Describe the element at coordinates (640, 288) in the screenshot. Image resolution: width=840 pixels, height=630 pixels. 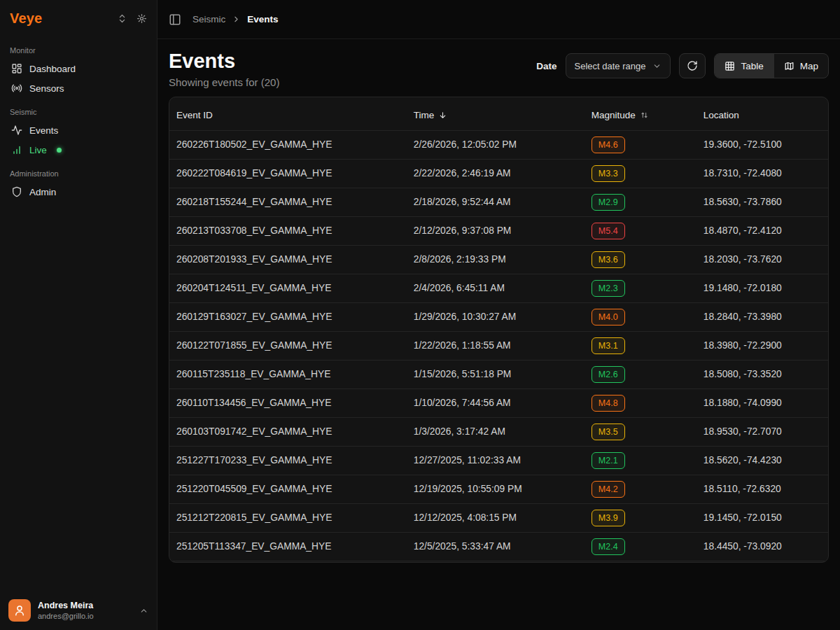
I see `magnitude-cell: M2.3` at that location.